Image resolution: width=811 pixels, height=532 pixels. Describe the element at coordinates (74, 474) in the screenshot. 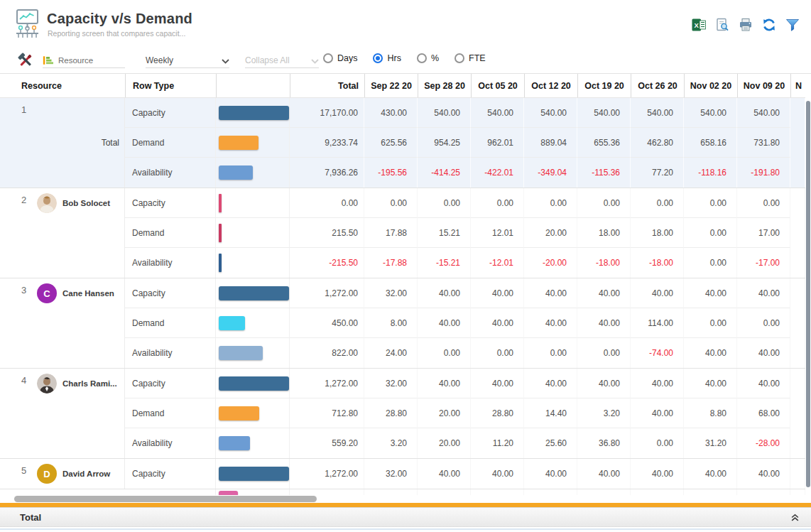

I see `resource-person: DDavid Arrow` at that location.